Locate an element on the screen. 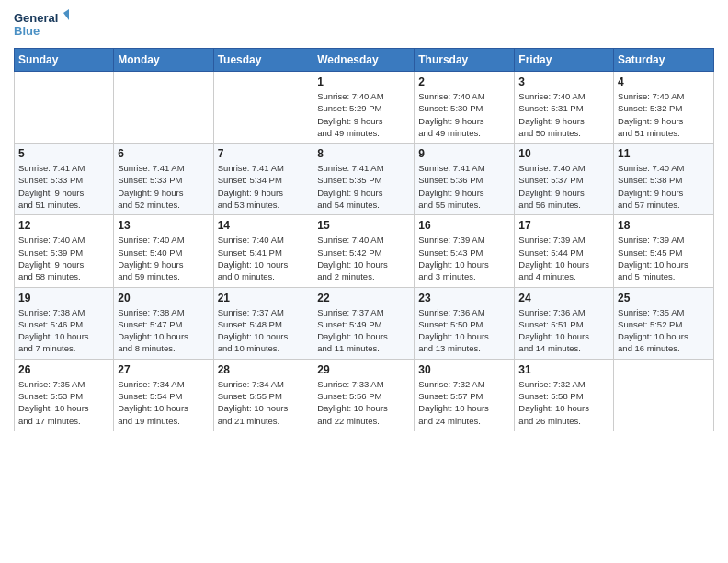 The image size is (728, 563). weekday-monday: Monday is located at coordinates (164, 61).